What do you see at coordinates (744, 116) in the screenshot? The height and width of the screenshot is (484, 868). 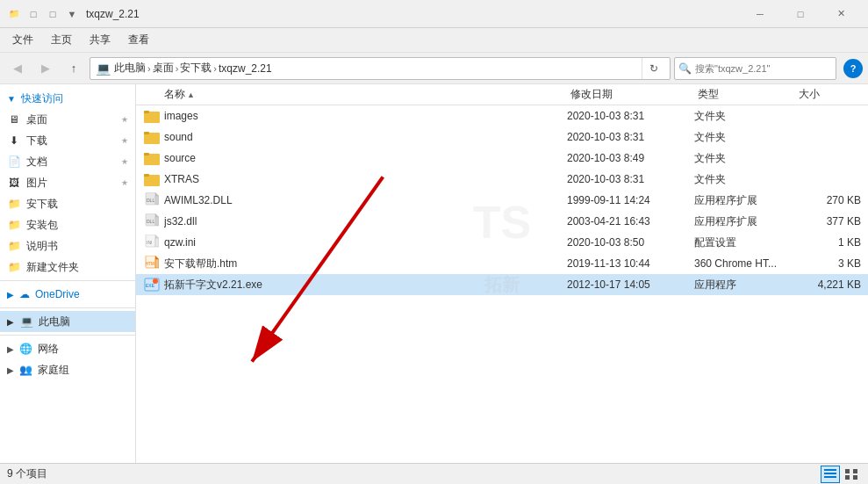 I see `file-type-images: 文件夹` at bounding box center [744, 116].